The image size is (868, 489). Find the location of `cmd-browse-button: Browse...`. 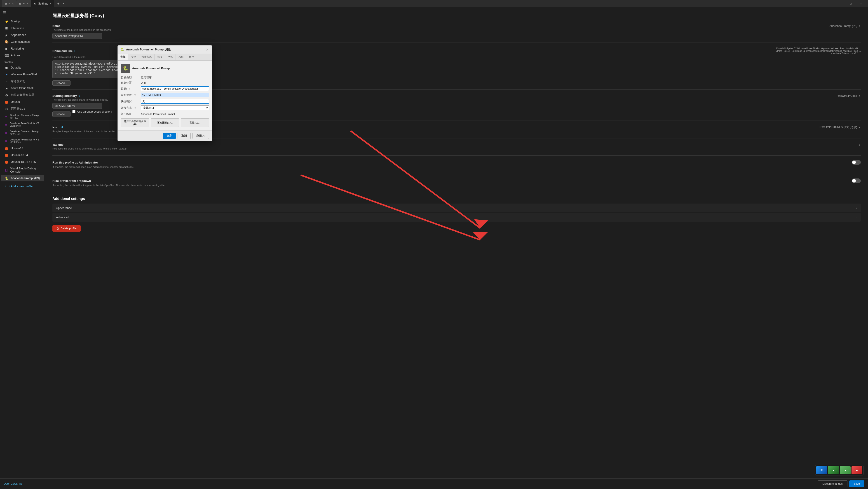

cmd-browse-button: Browse... is located at coordinates (61, 83).